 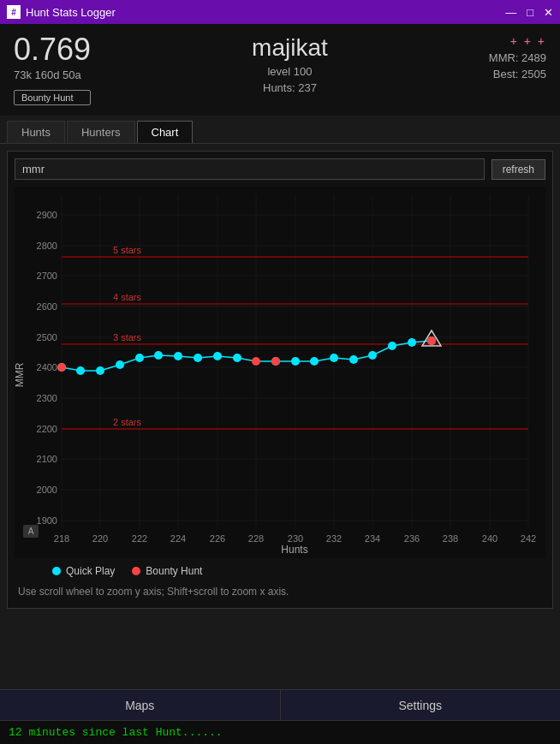 What do you see at coordinates (57, 571) in the screenshot?
I see `quickplay-dot` at bounding box center [57, 571].